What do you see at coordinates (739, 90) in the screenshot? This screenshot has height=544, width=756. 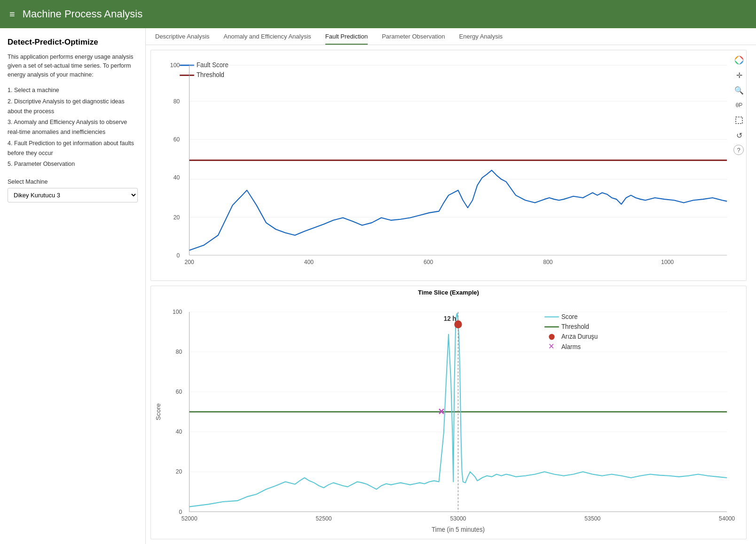 I see `zoom-icon: 🔍` at bounding box center [739, 90].